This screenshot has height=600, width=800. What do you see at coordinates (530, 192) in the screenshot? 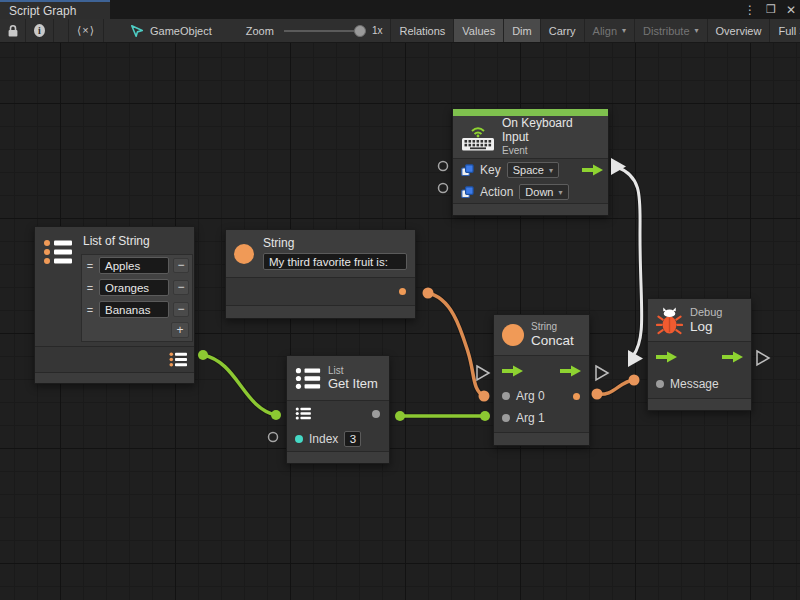
I see `action-row: Action Down ▾` at bounding box center [530, 192].